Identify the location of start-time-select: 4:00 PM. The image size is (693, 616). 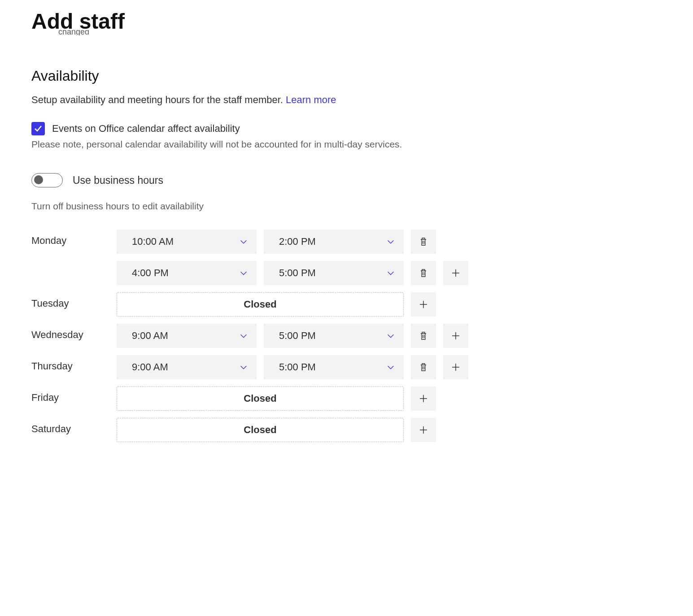
(187, 273).